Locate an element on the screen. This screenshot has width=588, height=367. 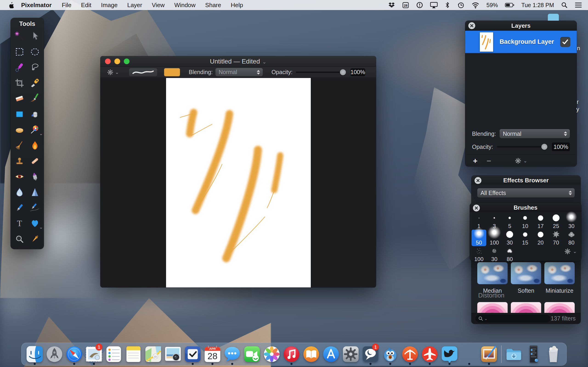
dock-ibooks-icon is located at coordinates (311, 354).